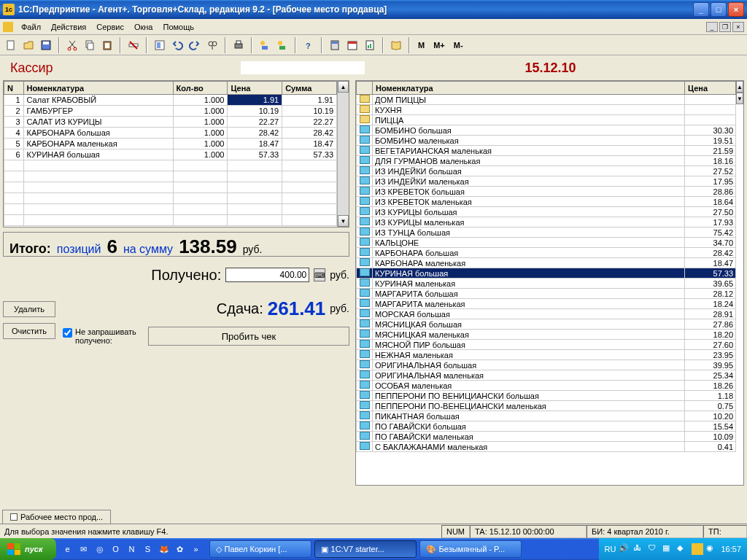 Image resolution: width=747 pixels, height=560 pixels. What do you see at coordinates (171, 155) in the screenshot?
I see `table-row: 6КУРИНАЯ большая1.00057.3357.33` at bounding box center [171, 155].